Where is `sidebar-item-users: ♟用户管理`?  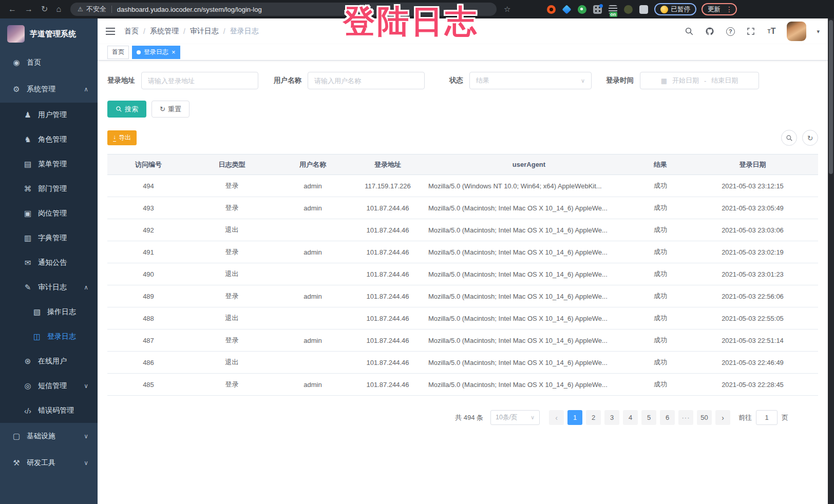
sidebar-item-users: ♟用户管理 is located at coordinates (49, 115).